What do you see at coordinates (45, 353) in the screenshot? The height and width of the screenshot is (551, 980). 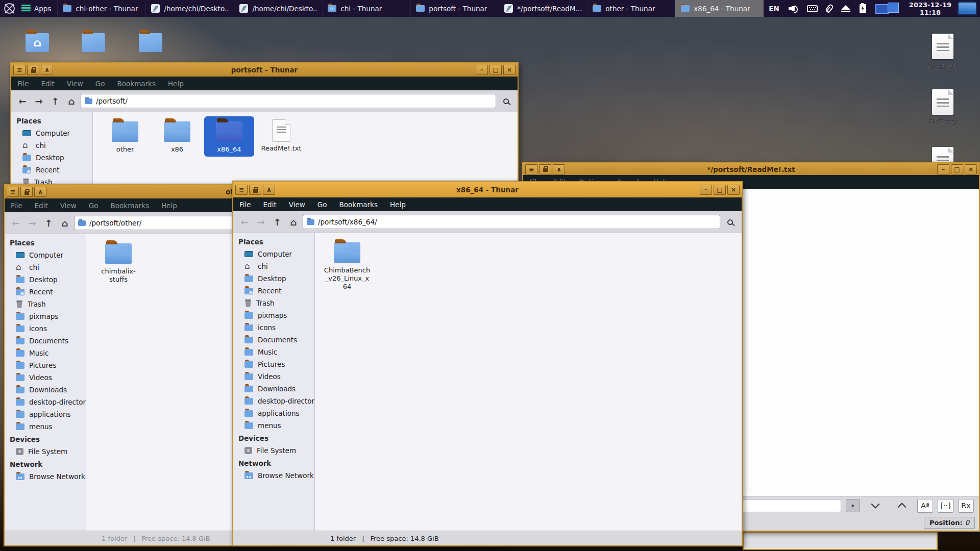 I see `sidebar-item: Music` at bounding box center [45, 353].